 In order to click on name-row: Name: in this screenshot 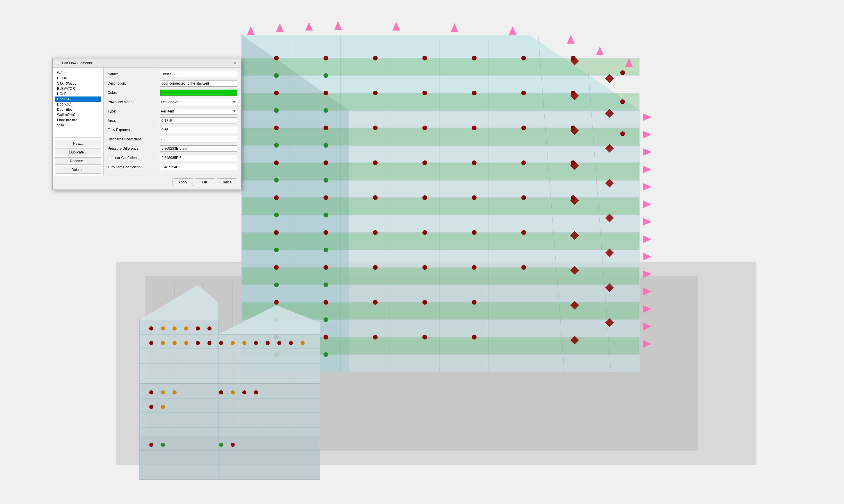, I will do `click(173, 74)`.